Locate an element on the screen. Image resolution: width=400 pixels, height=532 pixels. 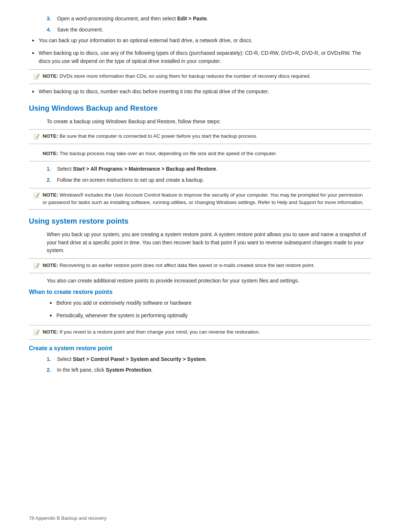
last-top-bullet: When backing up to discs, number each di… is located at coordinates (200, 93).